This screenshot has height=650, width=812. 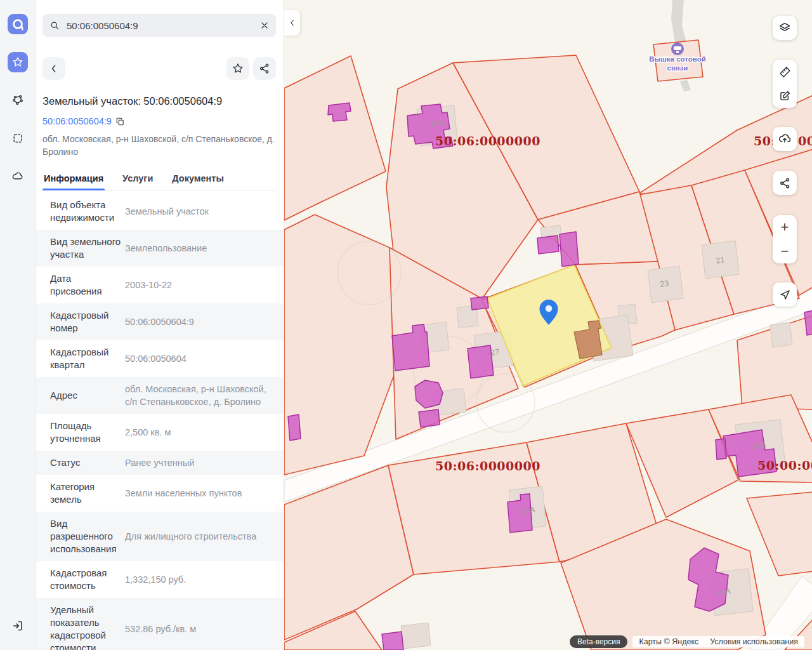 I want to click on sidebar-item-area-select, so click(x=18, y=138).